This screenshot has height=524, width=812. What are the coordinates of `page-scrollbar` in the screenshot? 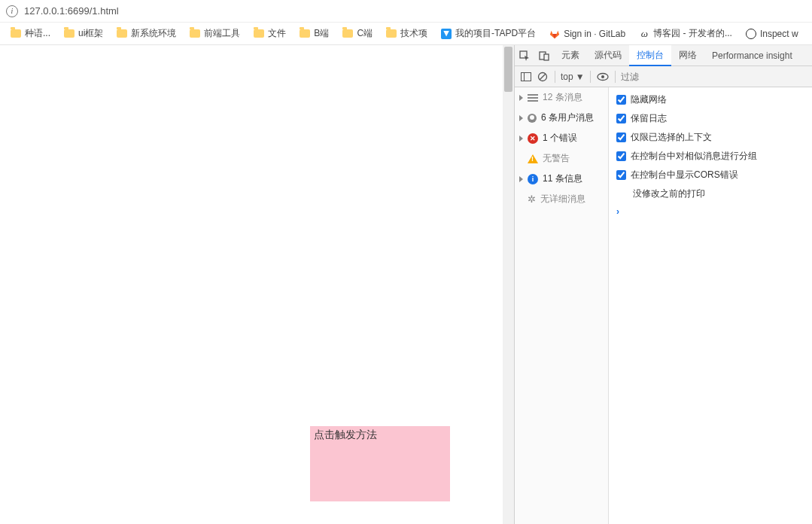 It's located at (509, 285).